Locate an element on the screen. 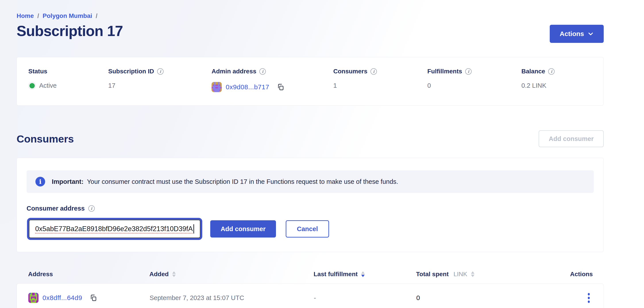 The width and height of the screenshot is (644, 308). field-status-label: Status is located at coordinates (68, 71).